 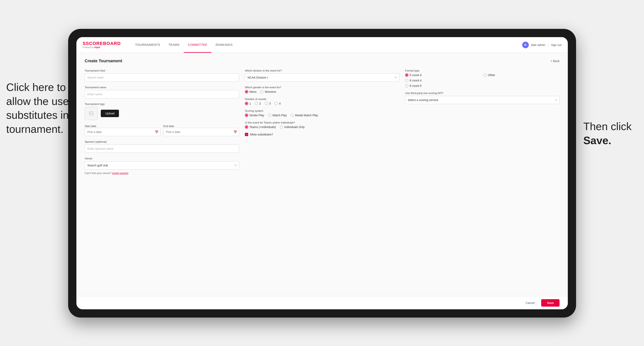 What do you see at coordinates (102, 45) in the screenshot?
I see `logo-area: SSCOREBOARD Powered by clippd` at bounding box center [102, 45].